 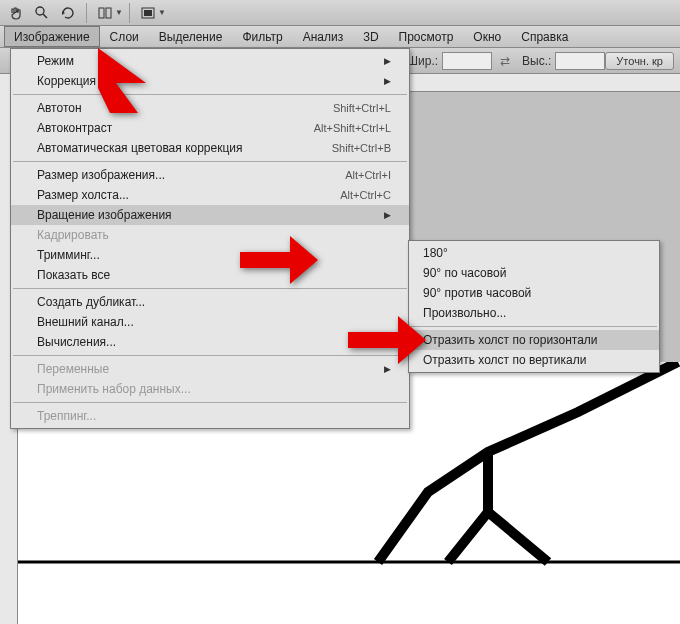 What do you see at coordinates (140, 148) in the screenshot?
I see `menu-item-label: Автоматическая цветовая коррекция` at bounding box center [140, 148].